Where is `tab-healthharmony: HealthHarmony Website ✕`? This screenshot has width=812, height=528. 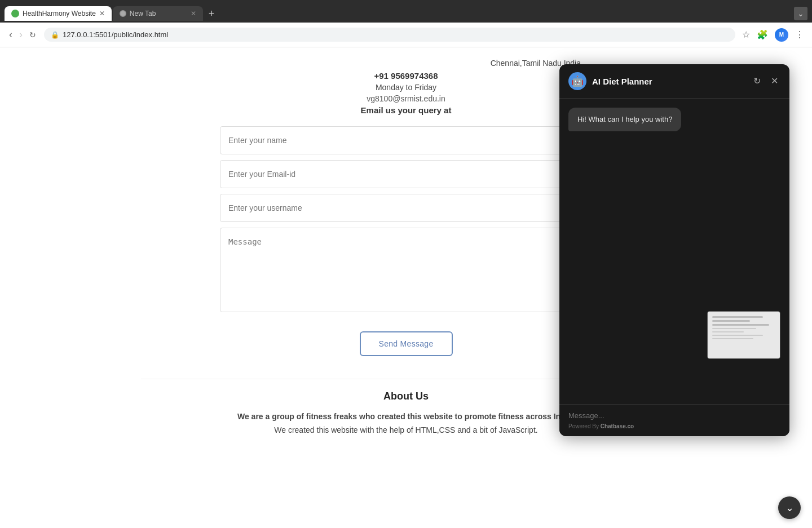
tab-healthharmony: HealthHarmony Website ✕ is located at coordinates (58, 14).